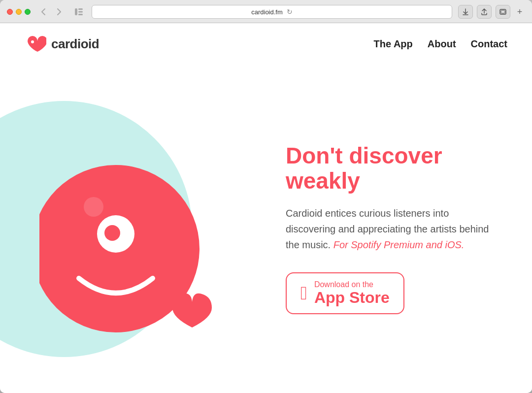 The height and width of the screenshot is (393, 532). I want to click on nav-about: About, so click(442, 44).